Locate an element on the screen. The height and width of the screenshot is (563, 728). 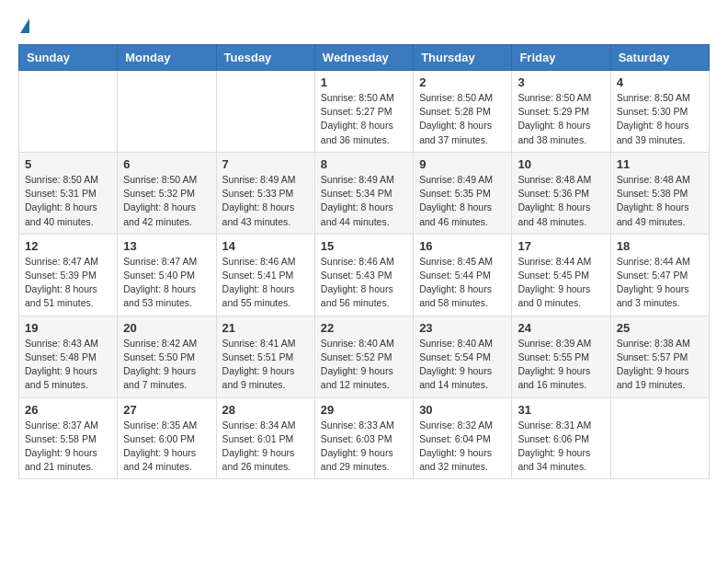
days-header-row: SundayMondayTuesdayWednesdayThursdayFrid… is located at coordinates (364, 58).